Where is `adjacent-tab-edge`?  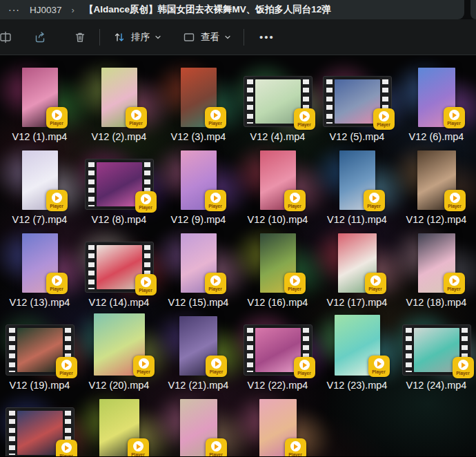 adjacent-tab-edge is located at coordinates (473, 10).